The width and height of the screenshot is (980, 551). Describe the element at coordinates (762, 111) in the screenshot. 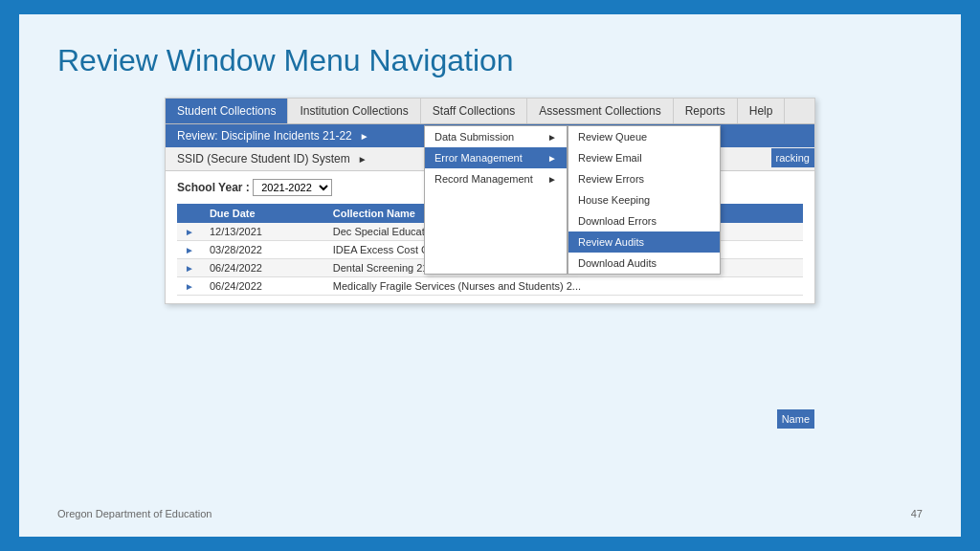

I see `nav-help: Help` at that location.